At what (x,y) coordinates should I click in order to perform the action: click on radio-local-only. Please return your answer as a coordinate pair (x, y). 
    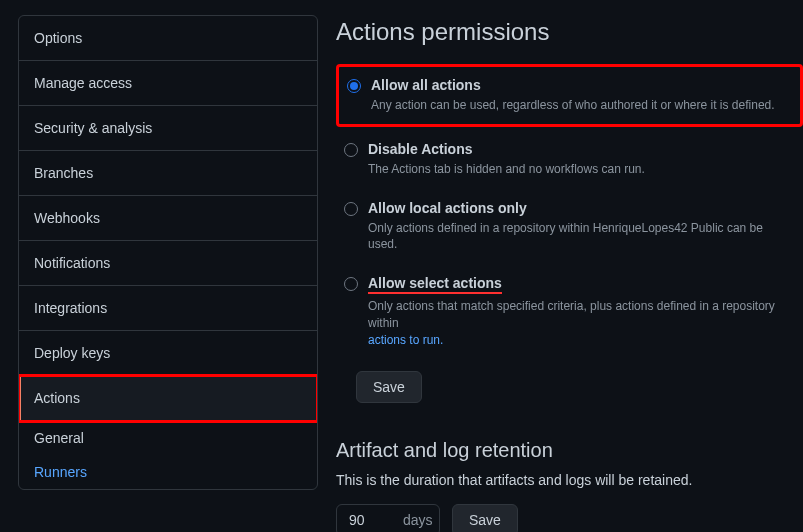
    Looking at the image, I should click on (351, 209).